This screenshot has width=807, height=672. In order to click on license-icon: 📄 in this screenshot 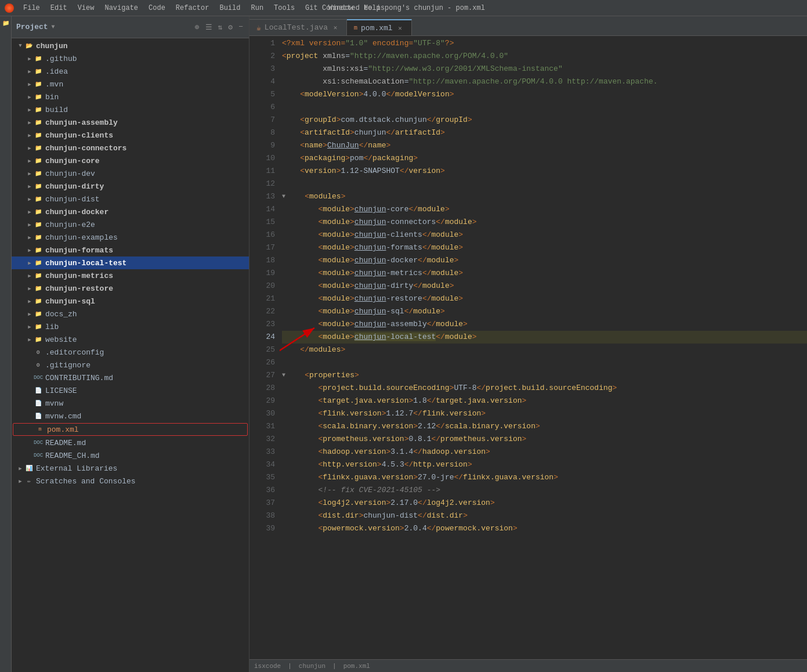, I will do `click(38, 391)`.